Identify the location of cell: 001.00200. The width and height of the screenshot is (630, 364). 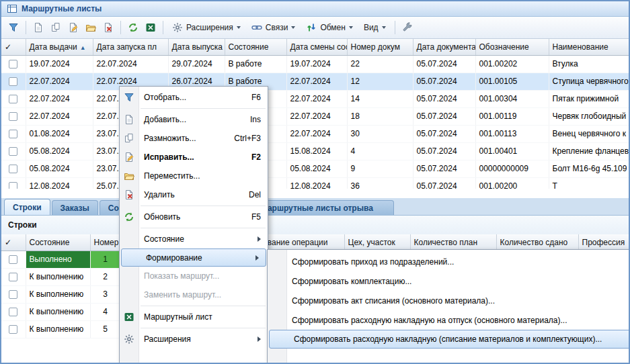
(512, 183).